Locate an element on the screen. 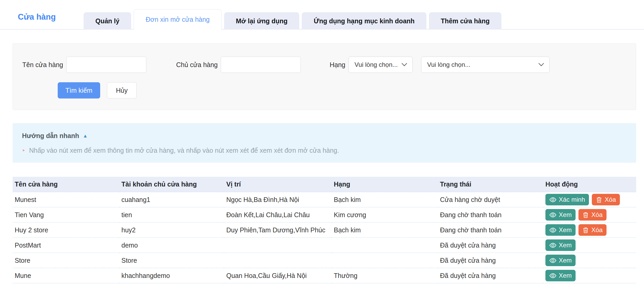 The image size is (644, 296). cell-owner-account: huy2 is located at coordinates (172, 230).